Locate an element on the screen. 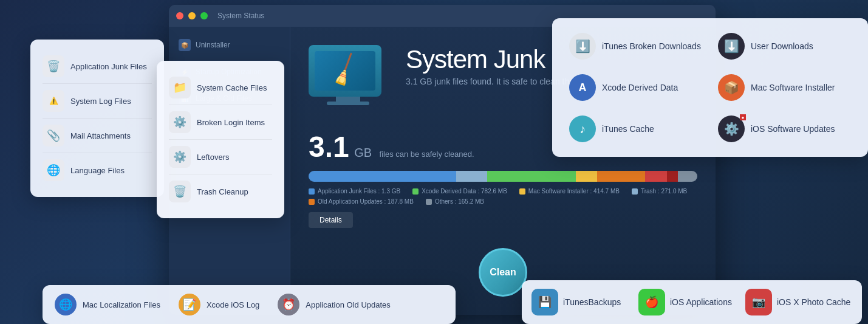 The image size is (868, 324). top-right-item-4: ♪ iTunes Cache is located at coordinates (635, 129).